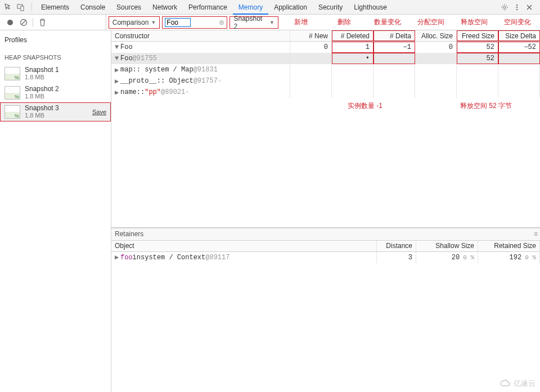  Describe the element at coordinates (42, 22) in the screenshot. I see `delete-icon` at that location.